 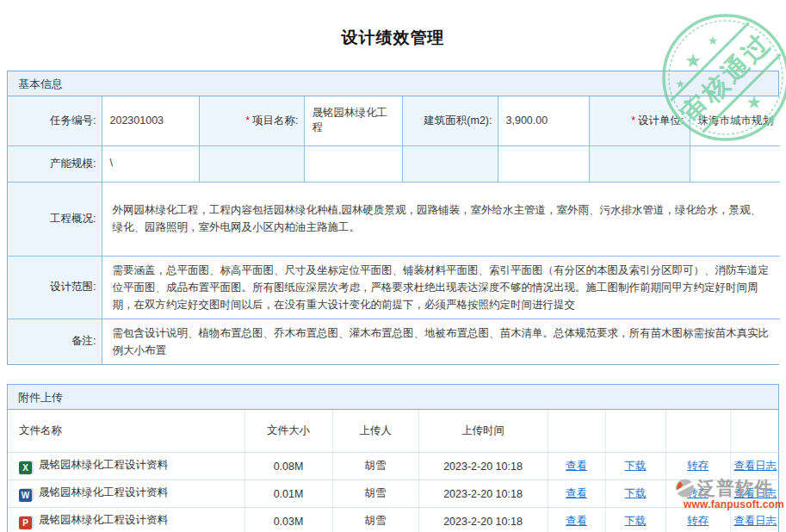 I want to click on capacity-value: \, so click(x=150, y=164).